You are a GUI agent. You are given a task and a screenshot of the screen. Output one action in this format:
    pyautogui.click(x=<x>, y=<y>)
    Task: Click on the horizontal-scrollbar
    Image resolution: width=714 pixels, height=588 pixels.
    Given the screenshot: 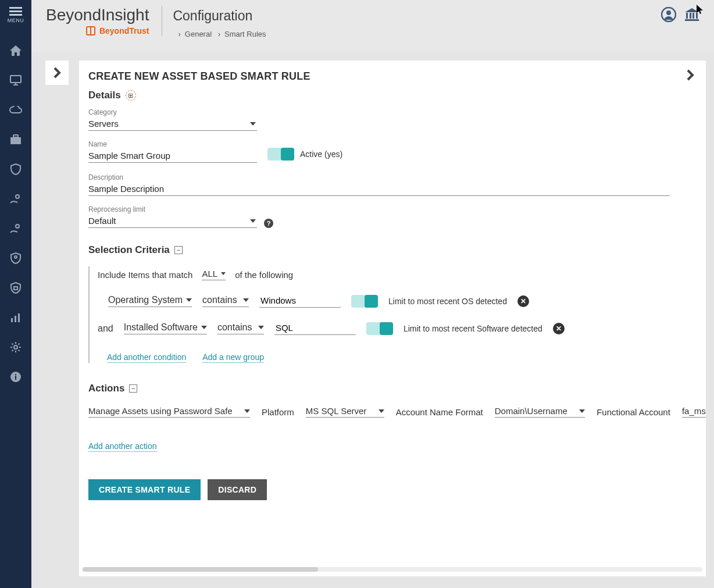 What is the action you would take?
    pyautogui.click(x=392, y=570)
    